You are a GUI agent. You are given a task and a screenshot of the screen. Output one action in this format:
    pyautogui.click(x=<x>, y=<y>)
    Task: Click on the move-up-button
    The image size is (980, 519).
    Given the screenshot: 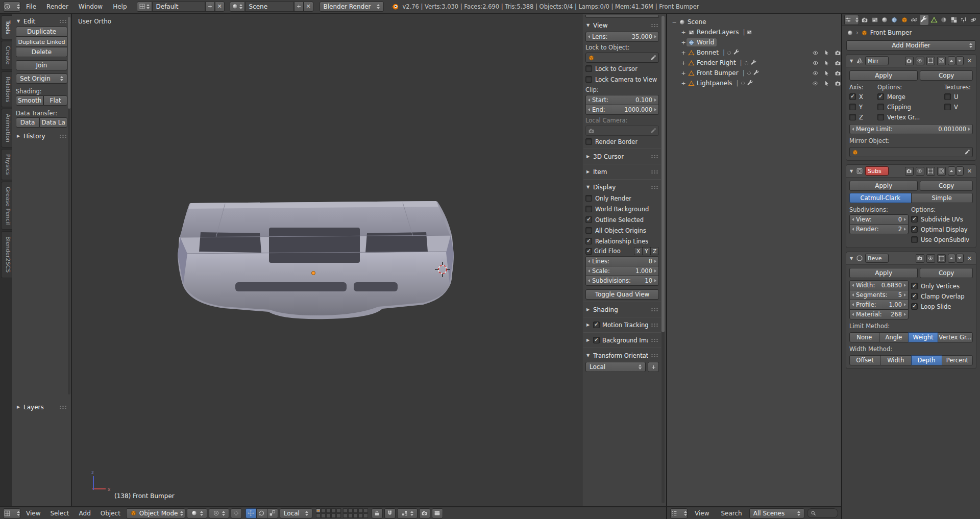 What is the action you would take?
    pyautogui.click(x=951, y=171)
    